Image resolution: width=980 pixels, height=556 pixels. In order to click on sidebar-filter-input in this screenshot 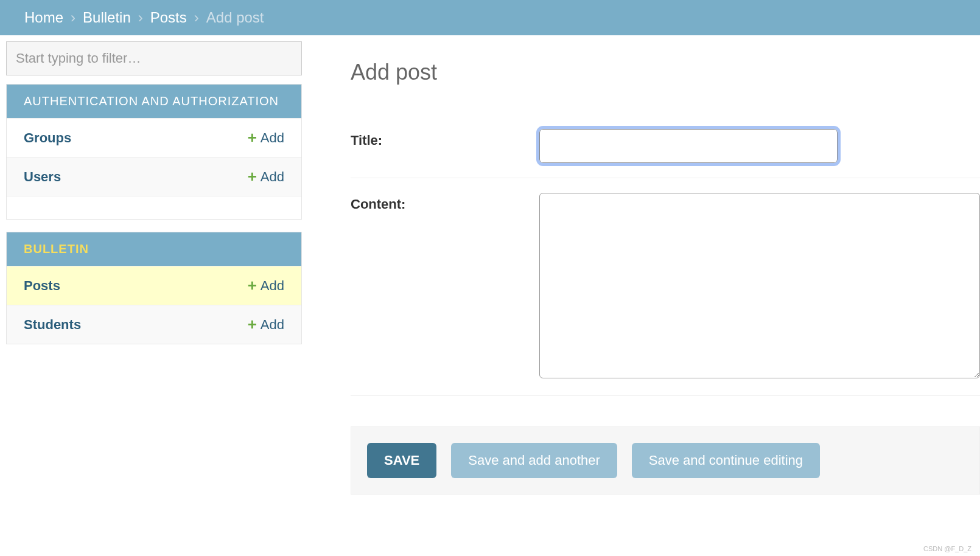, I will do `click(154, 58)`.